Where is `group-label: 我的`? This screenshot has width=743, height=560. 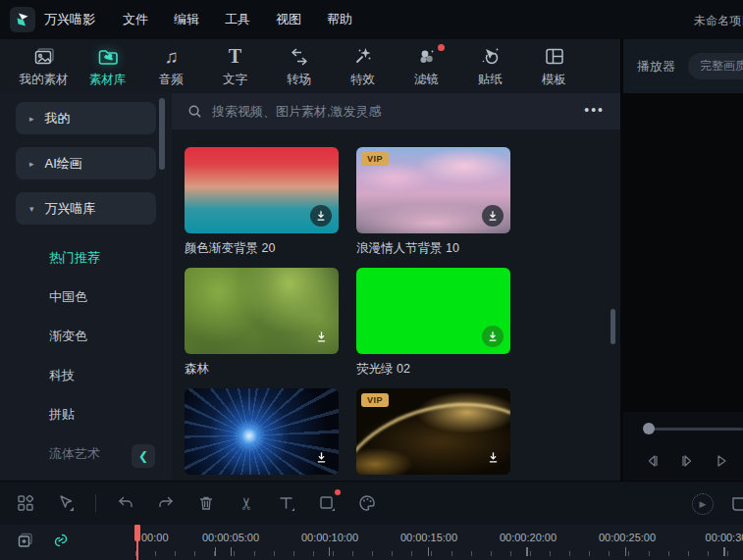 group-label: 我的 is located at coordinates (58, 119).